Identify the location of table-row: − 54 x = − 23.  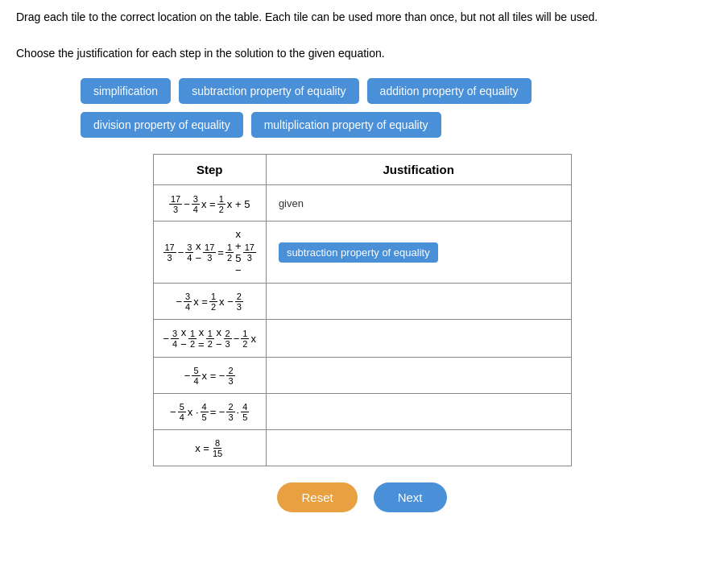
(362, 375).